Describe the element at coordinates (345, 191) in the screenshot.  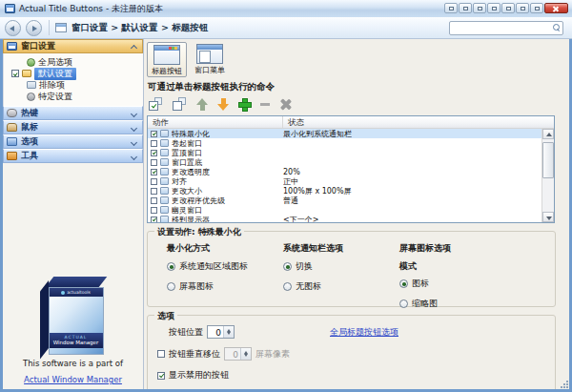
I see `table-row: 更改大小 100%屏 x 100%屏` at that location.